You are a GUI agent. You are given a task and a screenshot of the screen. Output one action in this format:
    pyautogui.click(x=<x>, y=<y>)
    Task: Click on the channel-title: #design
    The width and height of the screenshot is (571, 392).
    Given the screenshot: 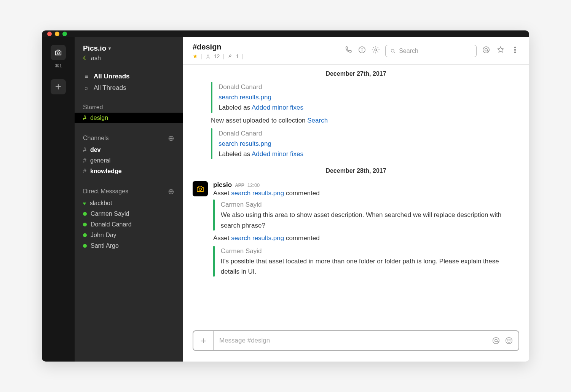 What is the action you would take?
    pyautogui.click(x=218, y=47)
    